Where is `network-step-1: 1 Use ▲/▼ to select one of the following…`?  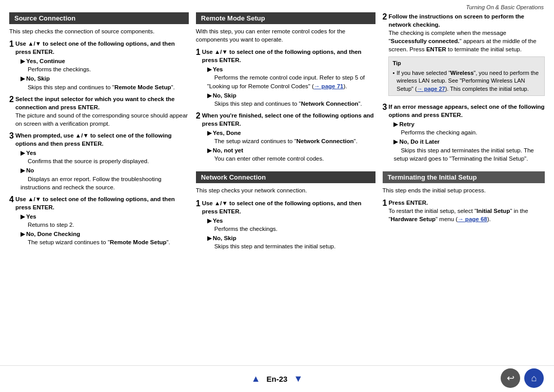
network-step-1: 1 Use ▲/▼ to select one of the following… is located at coordinates (286, 225).